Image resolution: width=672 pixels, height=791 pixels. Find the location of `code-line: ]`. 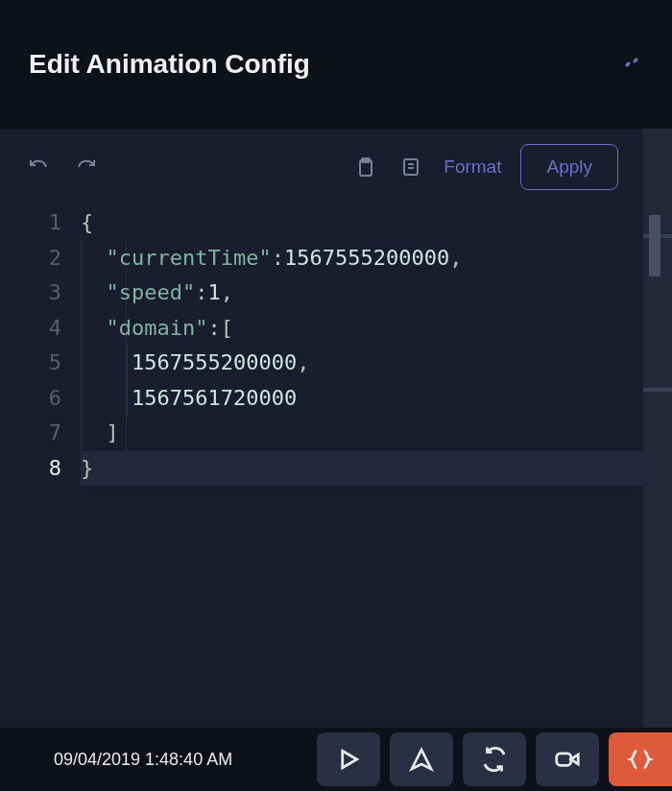

code-line: ] is located at coordinates (362, 434).